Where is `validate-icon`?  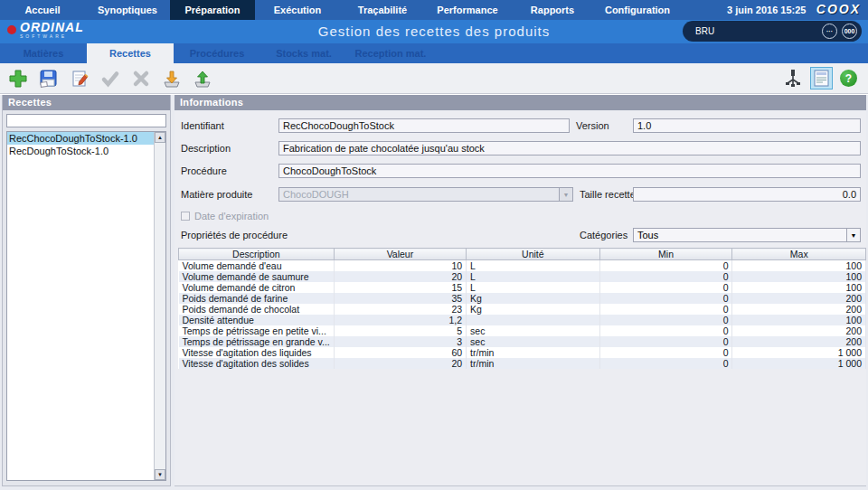 validate-icon is located at coordinates (110, 78).